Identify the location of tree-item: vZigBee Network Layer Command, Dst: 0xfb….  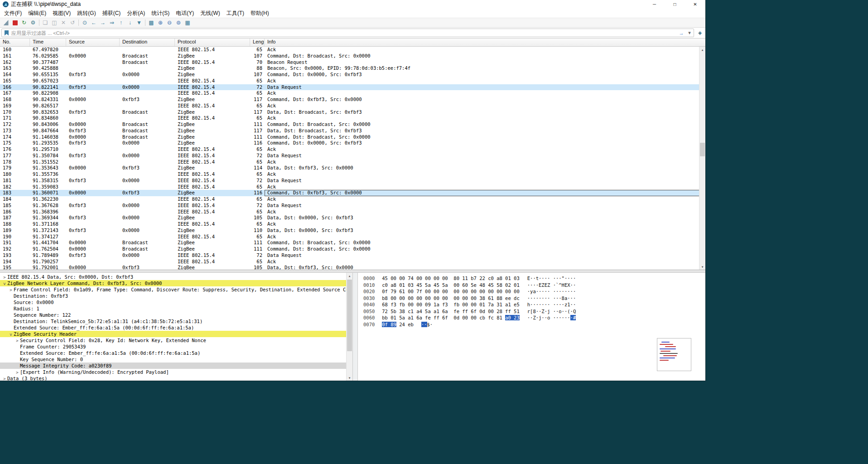
(176, 283).